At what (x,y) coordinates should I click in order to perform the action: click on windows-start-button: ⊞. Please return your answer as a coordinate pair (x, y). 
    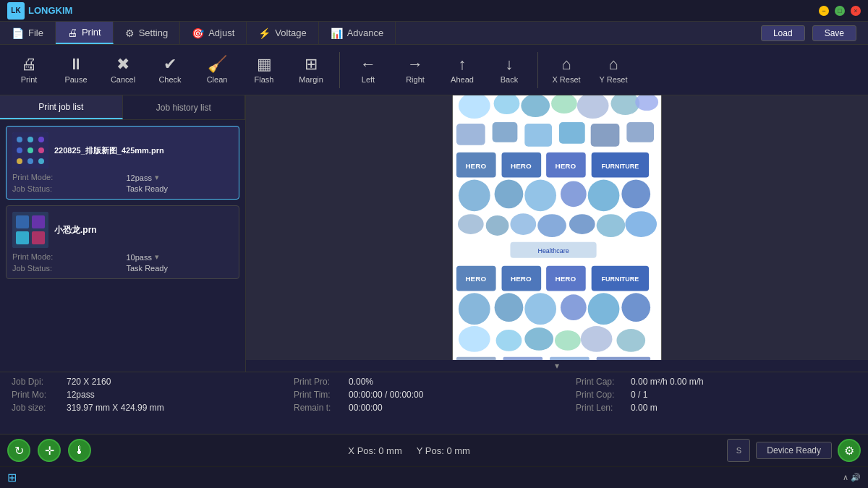
    Looking at the image, I should click on (12, 477).